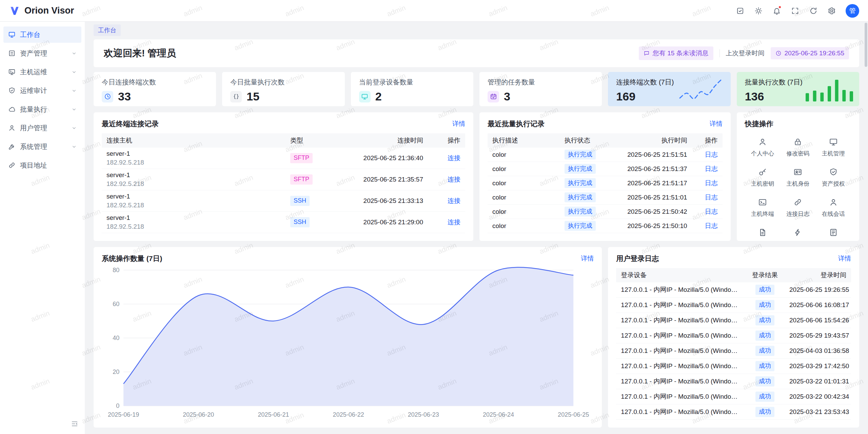 The width and height of the screenshot is (868, 434). I want to click on unread-messages-badge: 您有 15 条未读消息, so click(676, 53).